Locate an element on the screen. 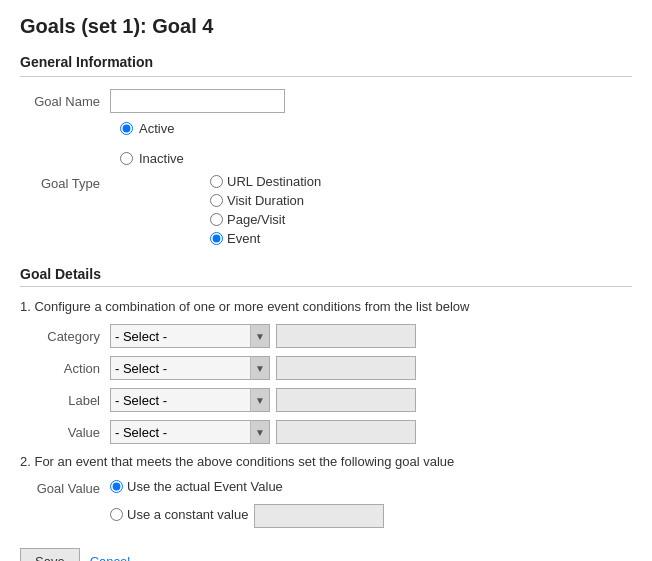 This screenshot has height=561, width=652. goal-type-label: Goal Type is located at coordinates (65, 182).